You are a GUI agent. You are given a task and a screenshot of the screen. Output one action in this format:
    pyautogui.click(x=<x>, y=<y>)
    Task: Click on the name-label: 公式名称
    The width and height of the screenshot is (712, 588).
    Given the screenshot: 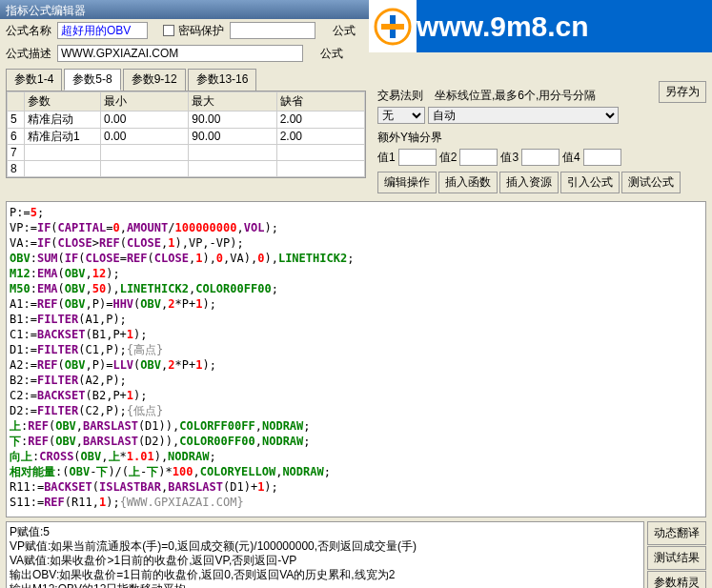 What is the action you would take?
    pyautogui.click(x=29, y=30)
    